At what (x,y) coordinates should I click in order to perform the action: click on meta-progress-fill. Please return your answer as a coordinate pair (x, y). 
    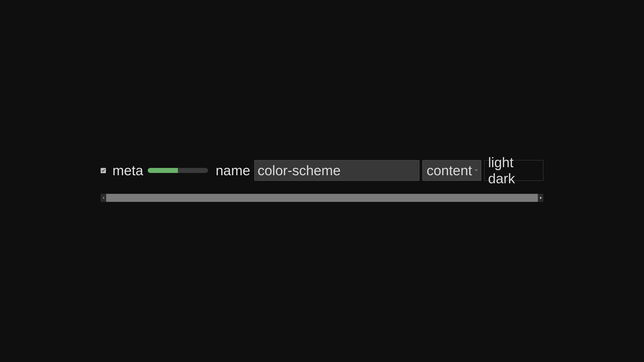
    Looking at the image, I should click on (163, 170).